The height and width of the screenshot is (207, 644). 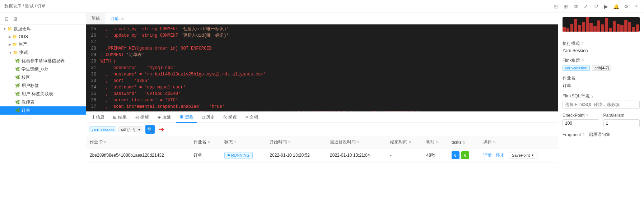 What do you see at coordinates (105, 142) in the screenshot?
I see `sort-icon-作业ID: ⇅` at bounding box center [105, 142].